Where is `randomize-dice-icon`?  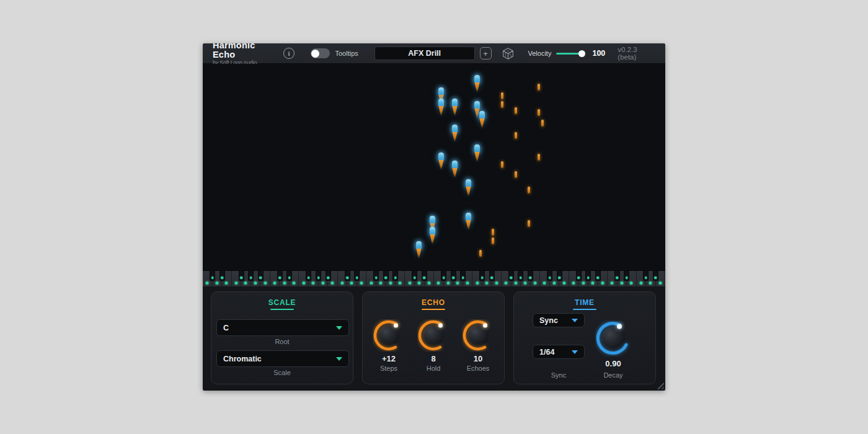 randomize-dice-icon is located at coordinates (508, 53).